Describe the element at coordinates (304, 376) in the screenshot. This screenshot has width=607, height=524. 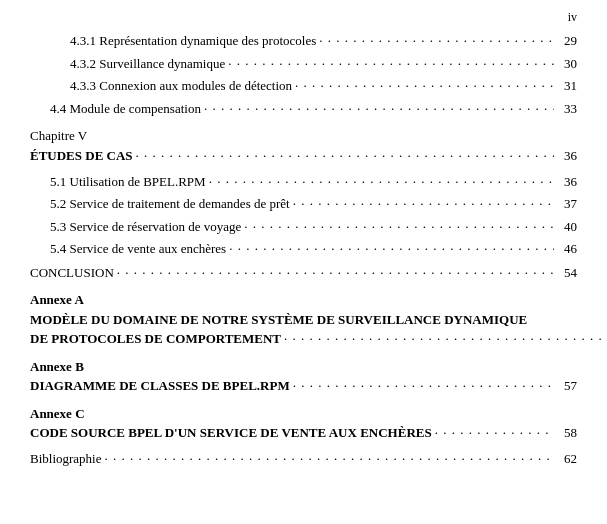
I see `annex-b-block: Annexe B DIAGRAMME DE CLASSES DE BPEL.RP…` at that location.